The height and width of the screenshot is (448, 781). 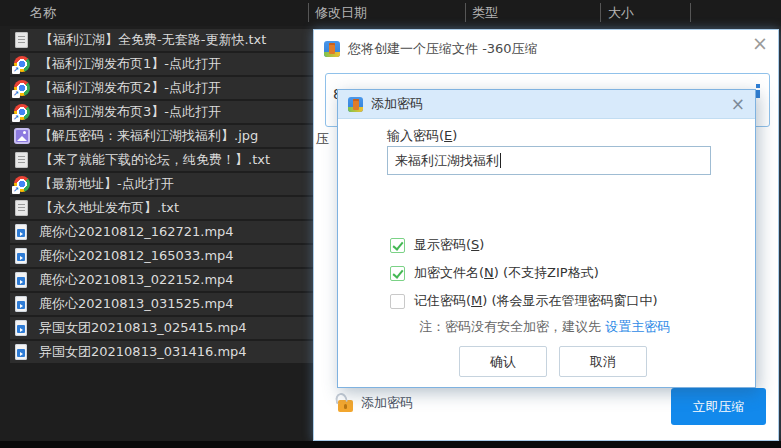 I want to click on column-name: 名称, so click(x=43, y=13).